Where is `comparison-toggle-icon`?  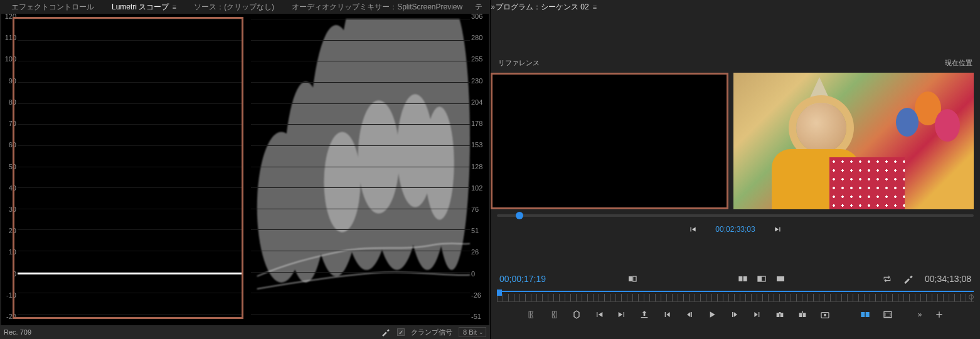 comparison-toggle-icon is located at coordinates (865, 315).